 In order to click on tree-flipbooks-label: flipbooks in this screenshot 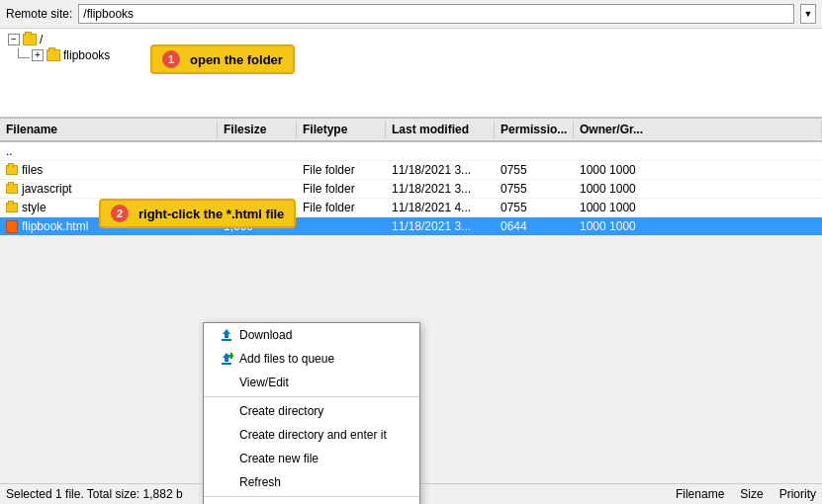, I will do `click(87, 55)`.